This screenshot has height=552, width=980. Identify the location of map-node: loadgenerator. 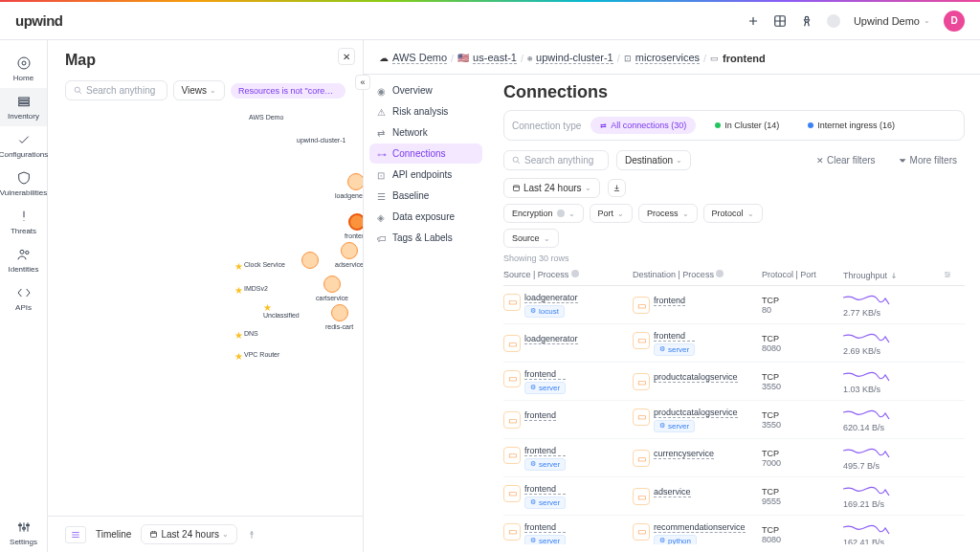
(348, 186).